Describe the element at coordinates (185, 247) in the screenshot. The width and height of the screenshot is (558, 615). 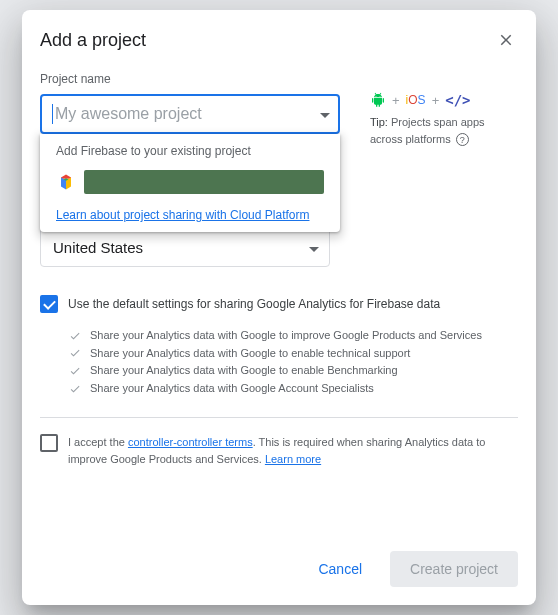
I see `region-select: United States` at that location.